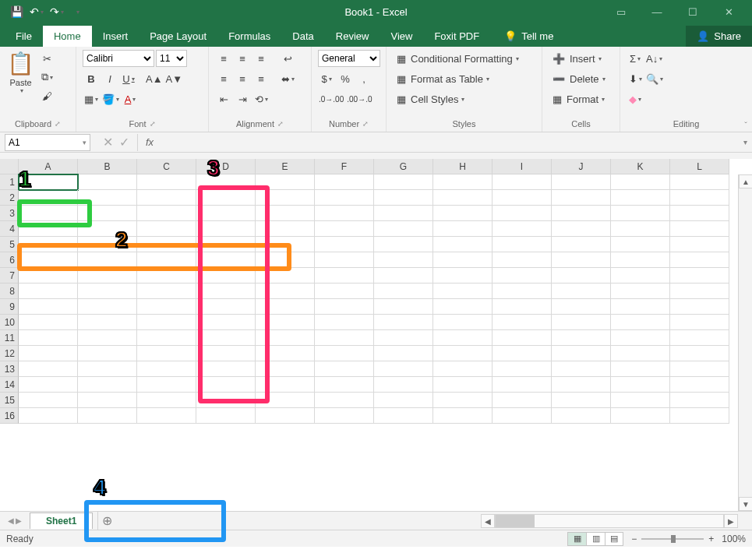 Image resolution: width=752 pixels, height=560 pixels. Describe the element at coordinates (401, 36) in the screenshot. I see `tab-view: View` at that location.